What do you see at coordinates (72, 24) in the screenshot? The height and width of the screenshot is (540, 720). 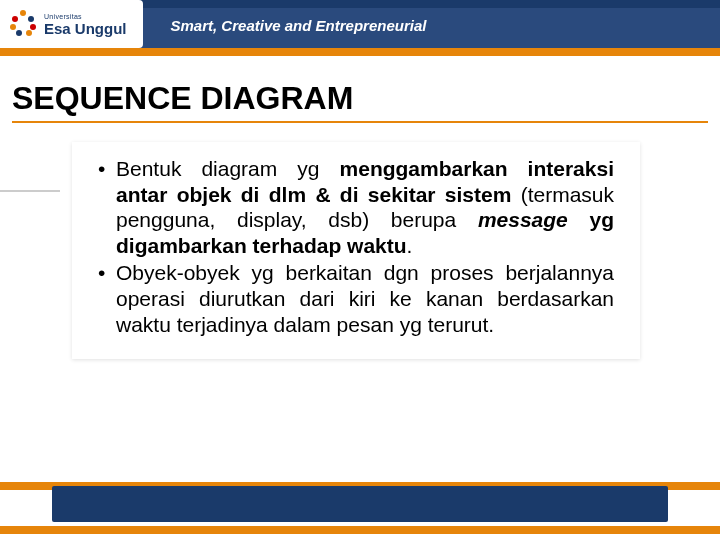 I see `brand-logo: Universitas Esa Unggul` at bounding box center [72, 24].